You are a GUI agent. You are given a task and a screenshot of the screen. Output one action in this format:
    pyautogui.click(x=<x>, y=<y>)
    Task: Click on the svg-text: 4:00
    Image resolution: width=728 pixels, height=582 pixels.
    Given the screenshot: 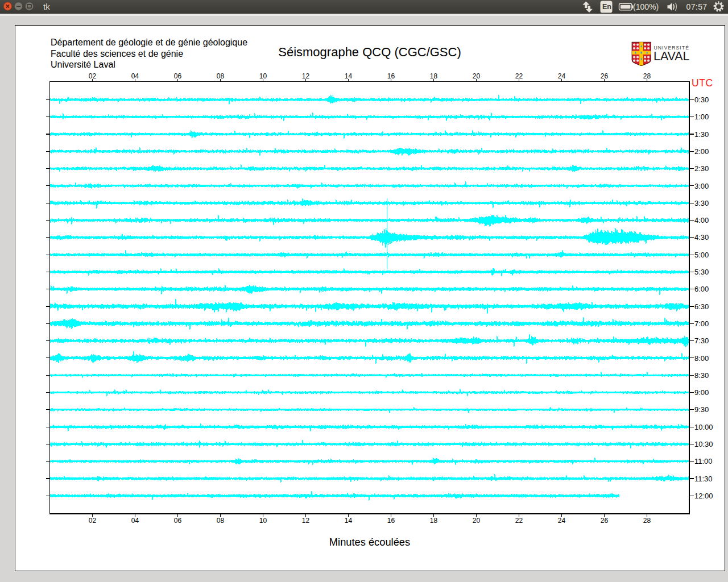 What is the action you would take?
    pyautogui.click(x=702, y=221)
    